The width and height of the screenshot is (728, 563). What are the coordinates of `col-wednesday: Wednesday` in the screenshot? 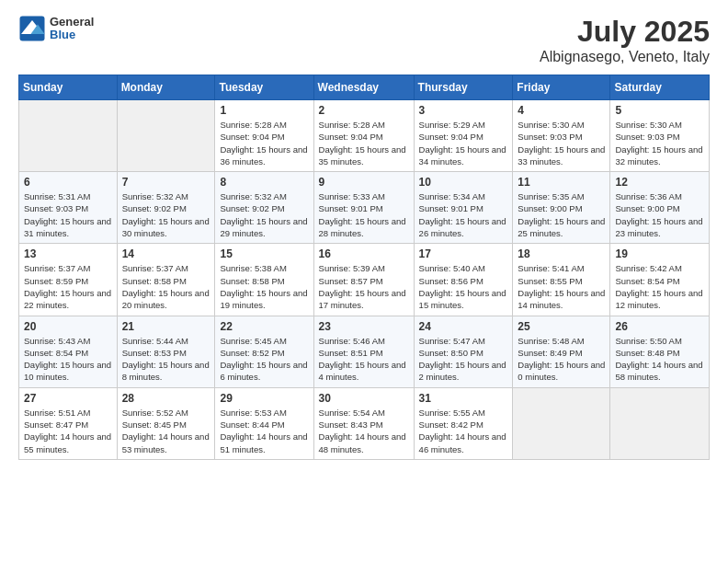 It's located at (364, 88).